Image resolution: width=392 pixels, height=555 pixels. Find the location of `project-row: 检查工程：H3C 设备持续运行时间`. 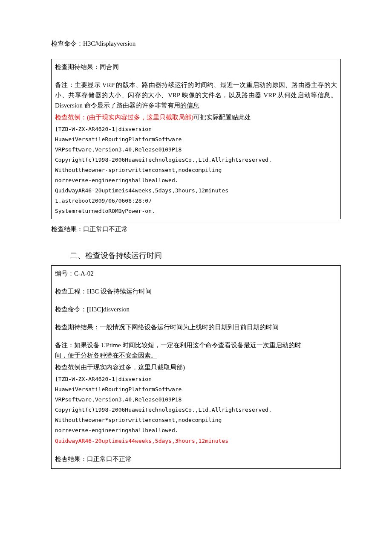

project-row: 检查工程：H3C 设备持续运行时间 is located at coordinates (196, 291).